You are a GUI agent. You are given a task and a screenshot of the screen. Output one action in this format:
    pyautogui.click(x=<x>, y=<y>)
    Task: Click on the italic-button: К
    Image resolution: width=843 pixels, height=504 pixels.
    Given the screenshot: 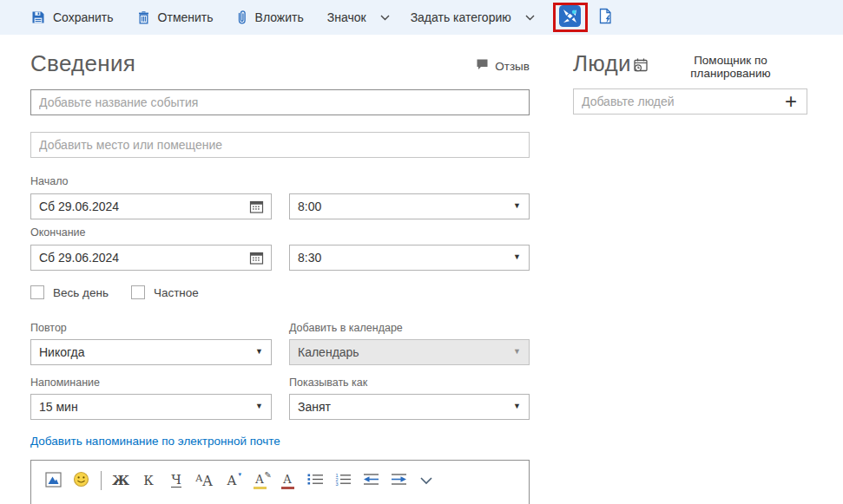 What is the action you would take?
    pyautogui.click(x=148, y=481)
    